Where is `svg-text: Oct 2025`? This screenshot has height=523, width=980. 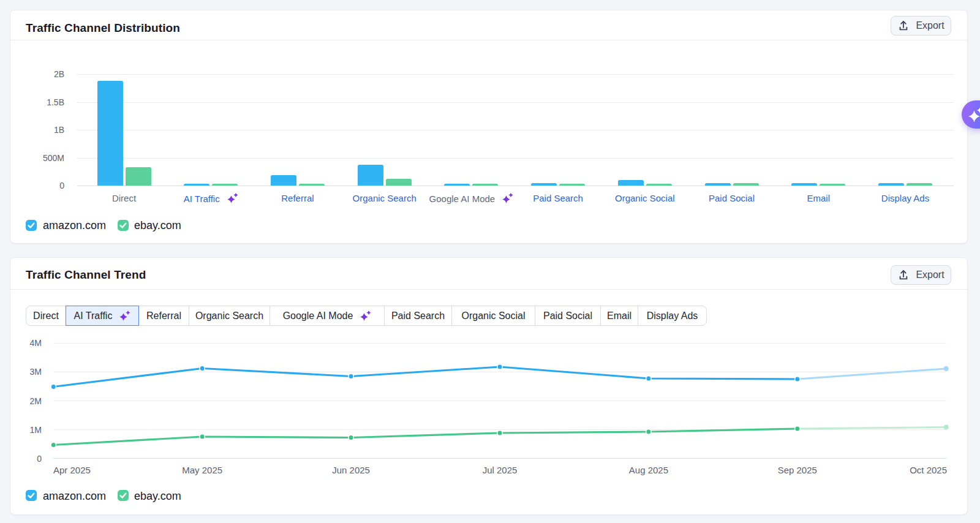
svg-text: Oct 2025 is located at coordinates (929, 470).